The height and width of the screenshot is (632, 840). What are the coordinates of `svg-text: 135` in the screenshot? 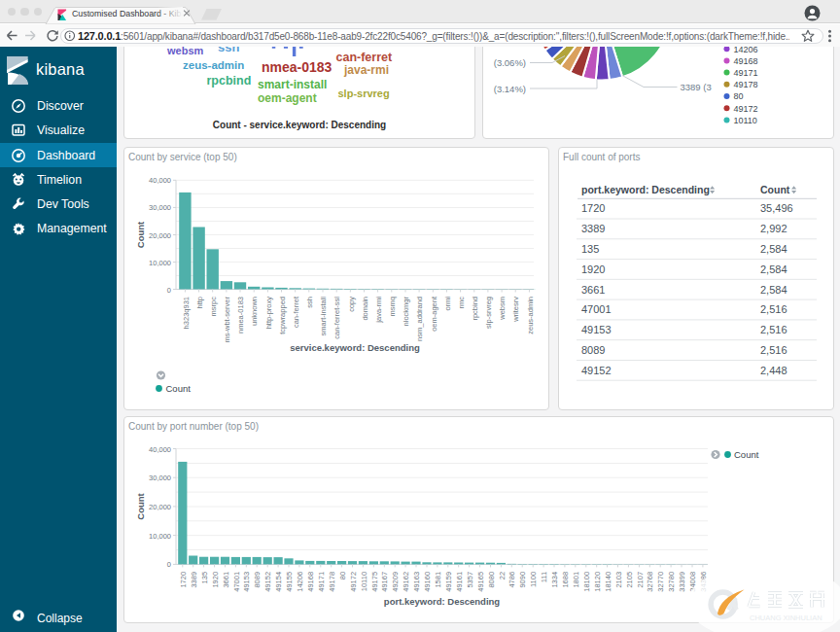 It's located at (590, 249).